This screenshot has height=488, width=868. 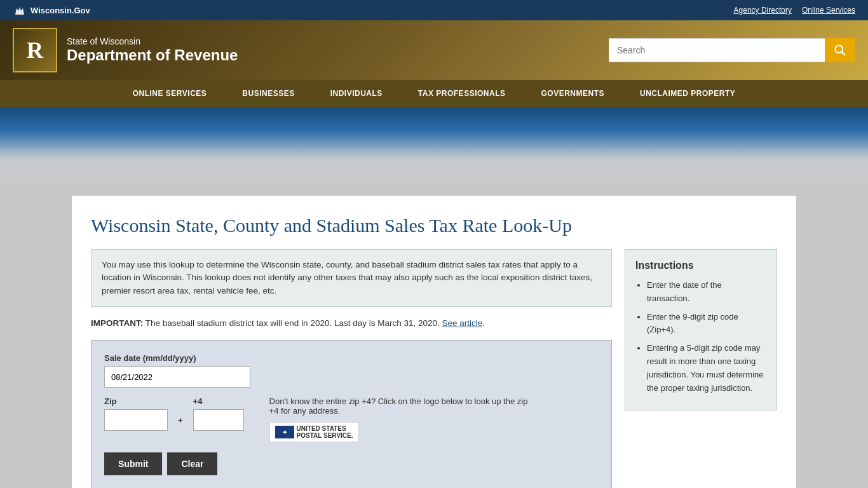 I want to click on dept-name: Department of Revenue, so click(x=153, y=55).